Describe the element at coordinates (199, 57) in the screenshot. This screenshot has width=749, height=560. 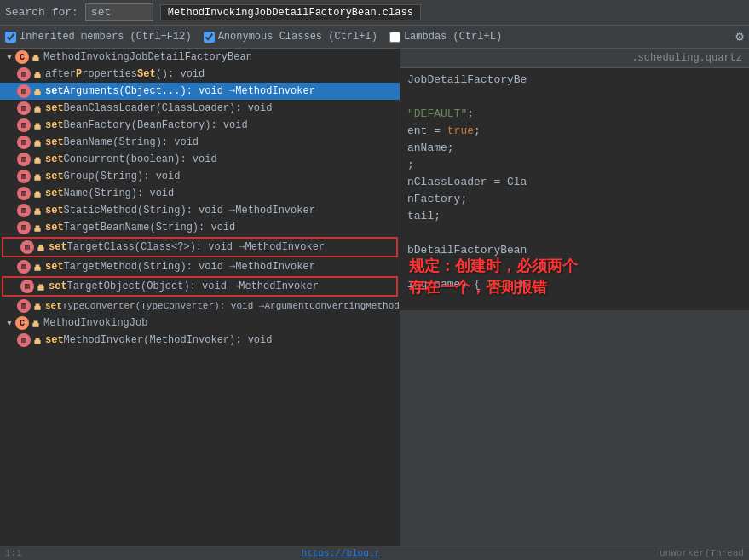
I see `tree-root-class: ▾ C MethodInvokingJobDetailFactoryBean` at that location.